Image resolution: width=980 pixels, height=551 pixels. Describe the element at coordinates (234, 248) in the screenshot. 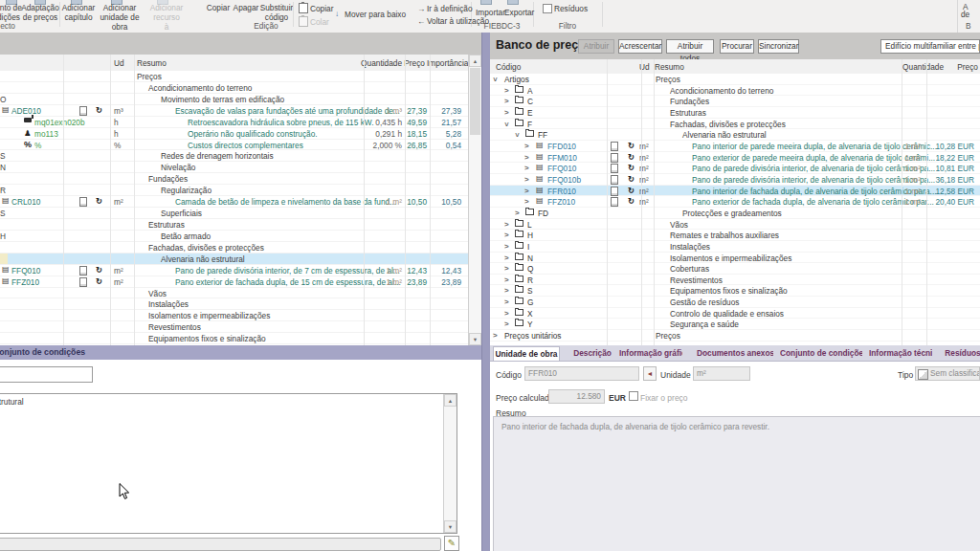

I see `table-row: Fachadas, divisões e protecções` at that location.